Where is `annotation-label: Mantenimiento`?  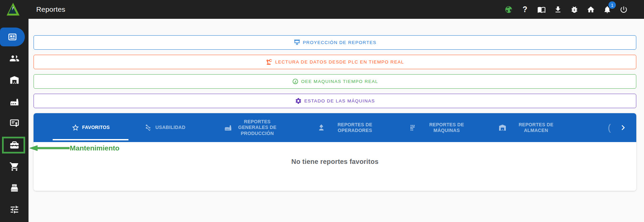 annotation-label: Mantenimiento is located at coordinates (95, 148).